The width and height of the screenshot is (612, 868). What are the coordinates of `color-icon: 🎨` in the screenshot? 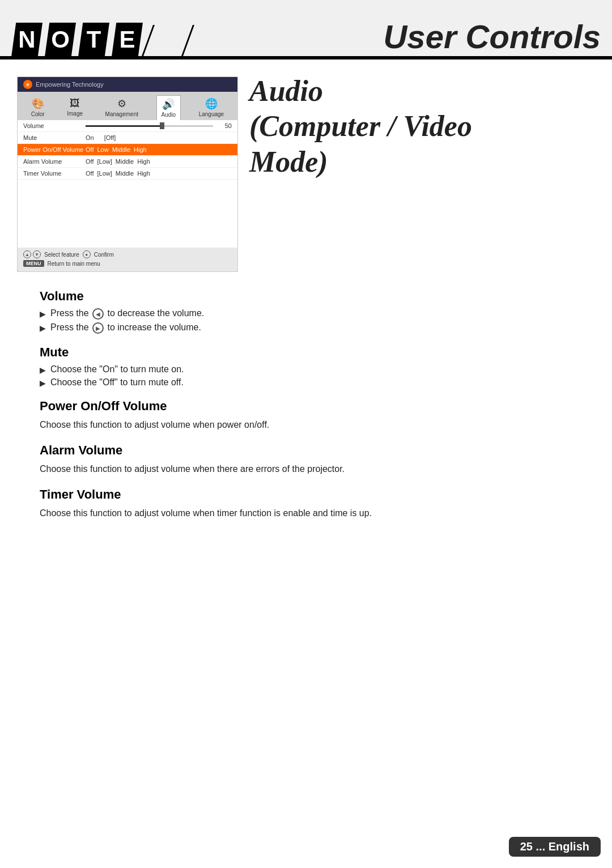 It's located at (38, 104).